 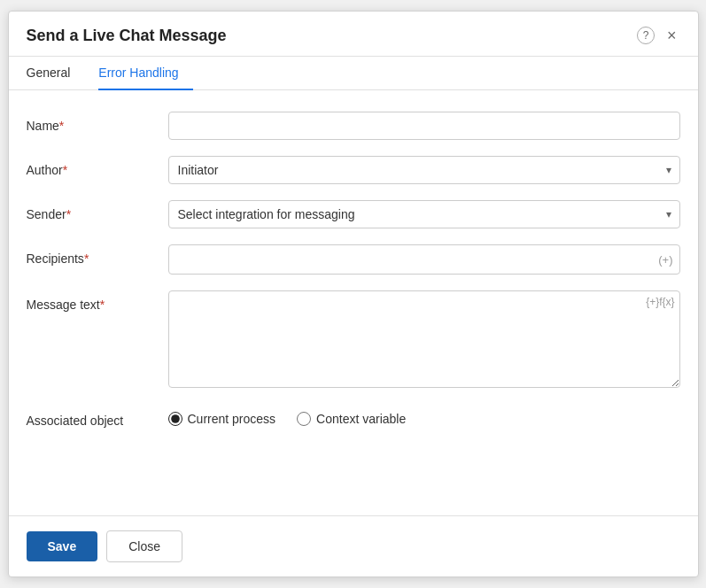 I want to click on author-row: Author* Initiator ▾, so click(x=353, y=170).